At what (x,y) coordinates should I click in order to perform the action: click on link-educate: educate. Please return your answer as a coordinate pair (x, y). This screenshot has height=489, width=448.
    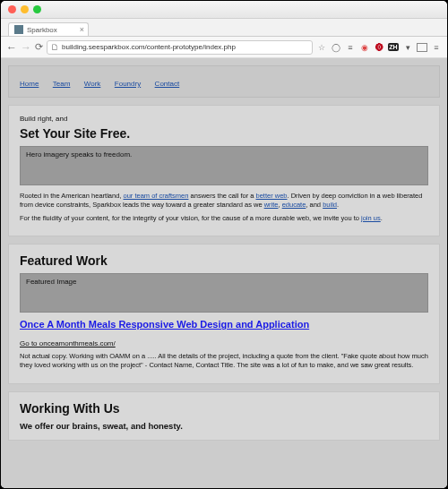
    Looking at the image, I should click on (294, 204).